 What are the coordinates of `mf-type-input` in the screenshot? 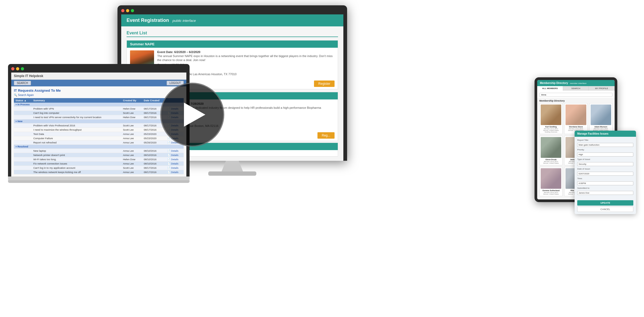 It's located at (605, 164).